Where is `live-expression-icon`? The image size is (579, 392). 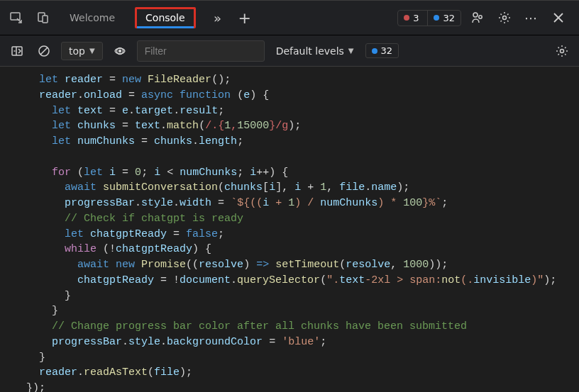
live-expression-icon is located at coordinates (120, 51).